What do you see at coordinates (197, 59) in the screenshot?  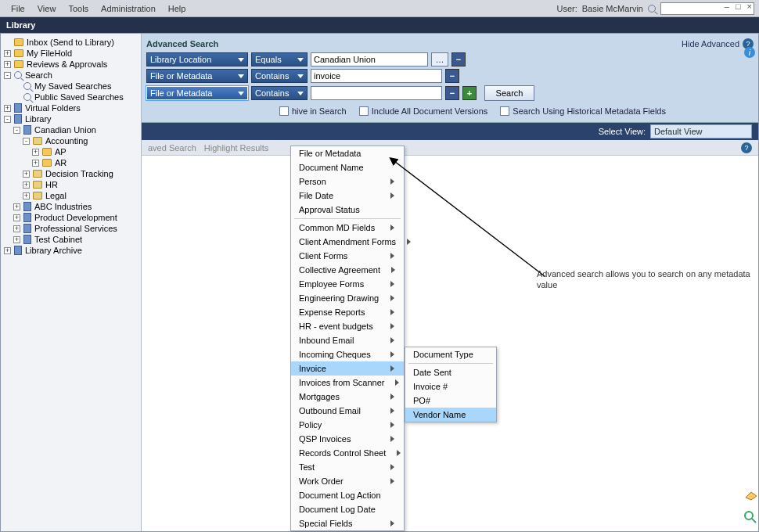 I see `field-dropdown: Library Location` at bounding box center [197, 59].